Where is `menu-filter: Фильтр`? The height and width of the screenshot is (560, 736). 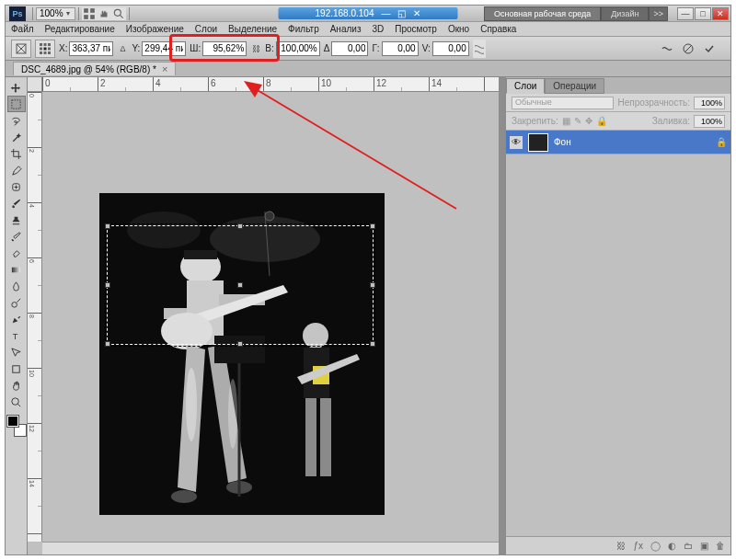 menu-filter: Фильтр is located at coordinates (304, 29).